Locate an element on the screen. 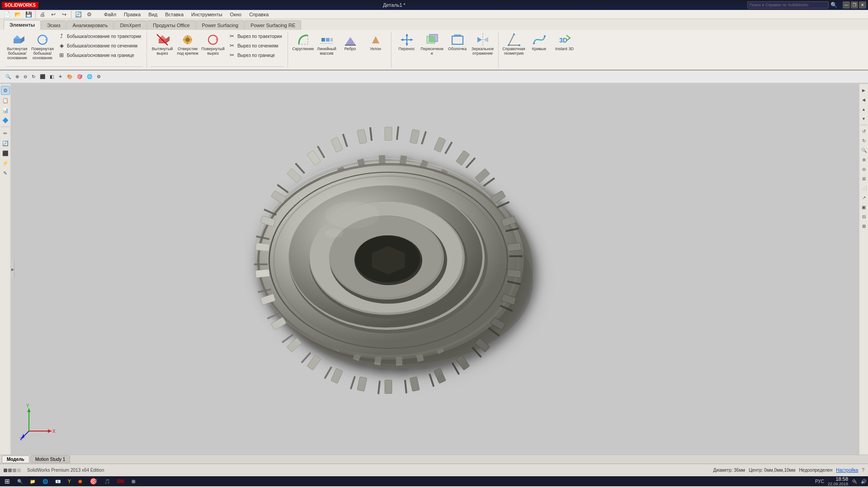  taskbar-mail: 📧 is located at coordinates (58, 482).